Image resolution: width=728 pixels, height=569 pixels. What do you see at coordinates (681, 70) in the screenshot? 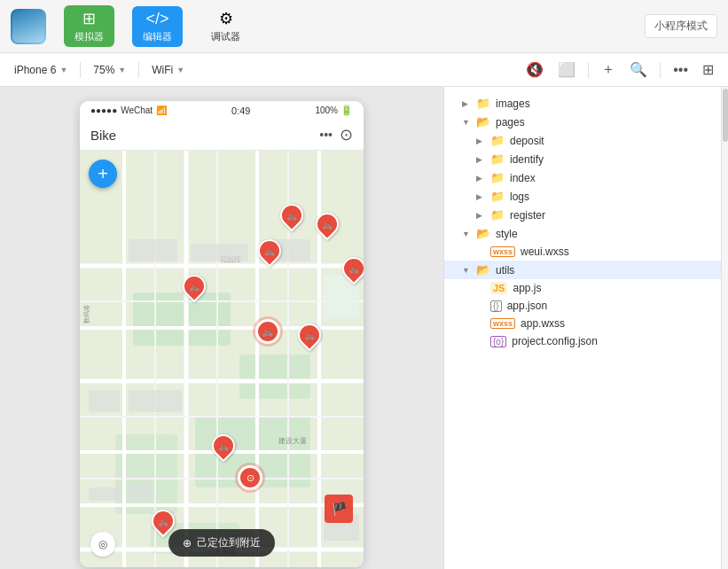
I see `more-button: •••` at bounding box center [681, 70].